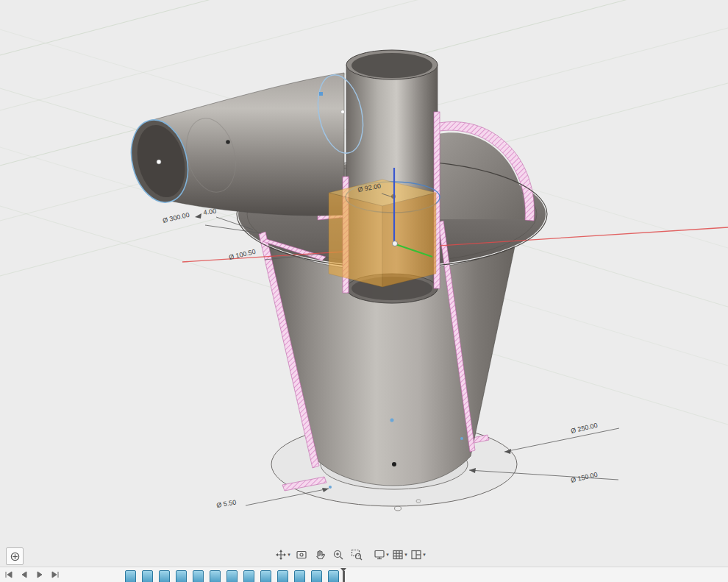 This screenshot has width=728, height=582. What do you see at coordinates (379, 555) in the screenshot?
I see `display-settings-icon` at bounding box center [379, 555].